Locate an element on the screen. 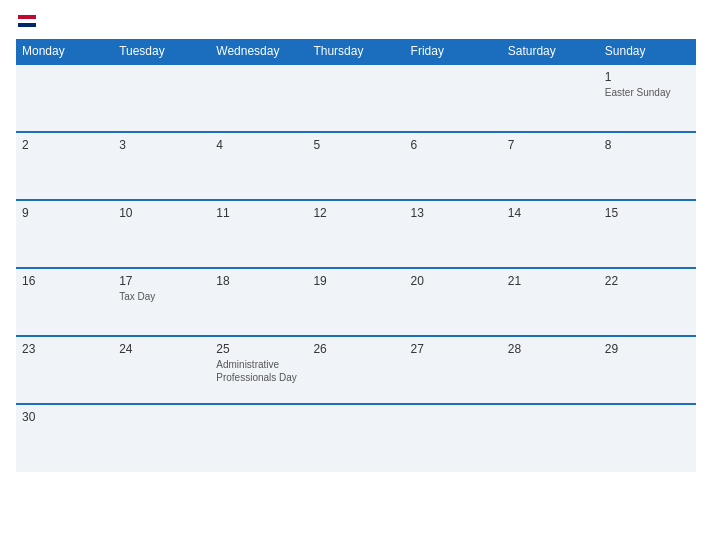 This screenshot has height=550, width=712. day-number: 30 is located at coordinates (64, 417).